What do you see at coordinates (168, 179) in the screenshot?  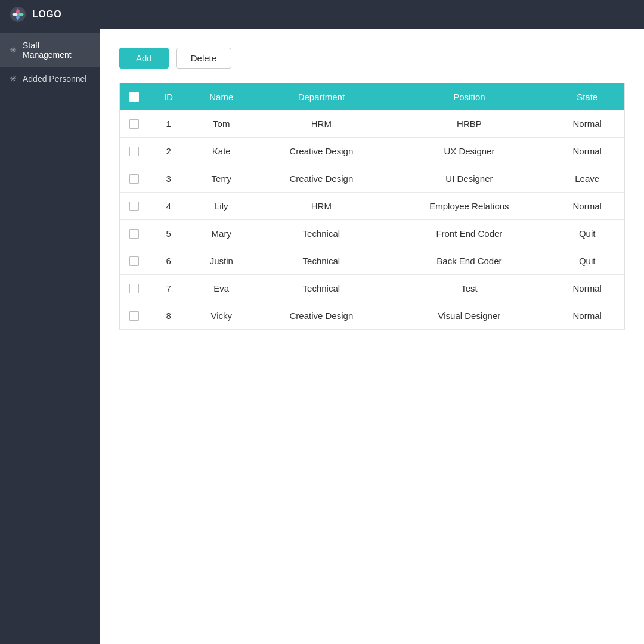 I see `row-id: 3` at bounding box center [168, 179].